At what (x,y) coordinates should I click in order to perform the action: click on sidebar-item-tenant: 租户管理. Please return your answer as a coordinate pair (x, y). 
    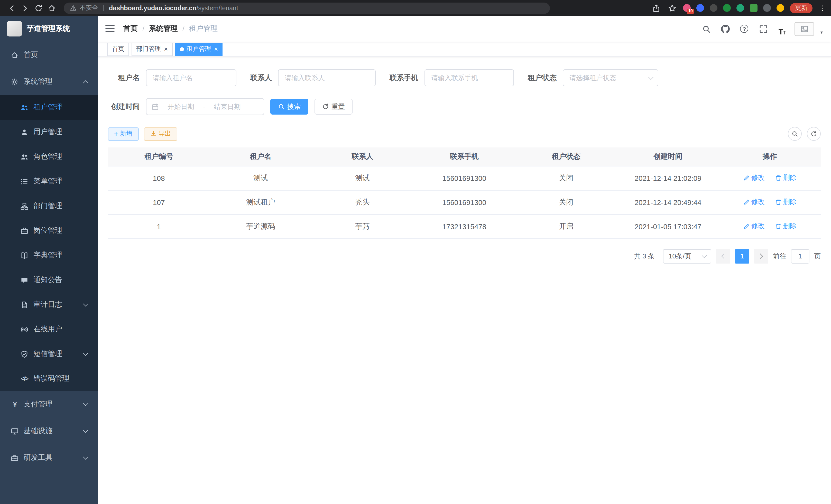
    Looking at the image, I should click on (49, 107).